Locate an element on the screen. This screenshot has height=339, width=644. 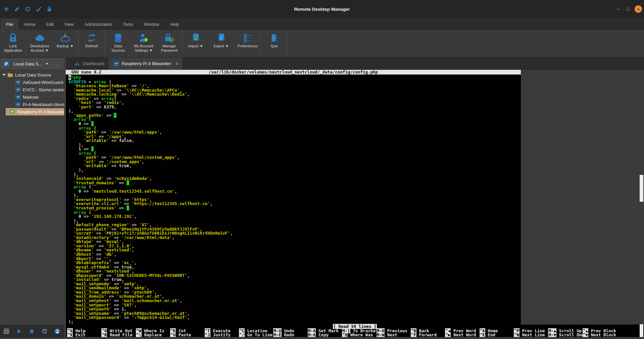
menu-item-home: Home is located at coordinates (30, 24).